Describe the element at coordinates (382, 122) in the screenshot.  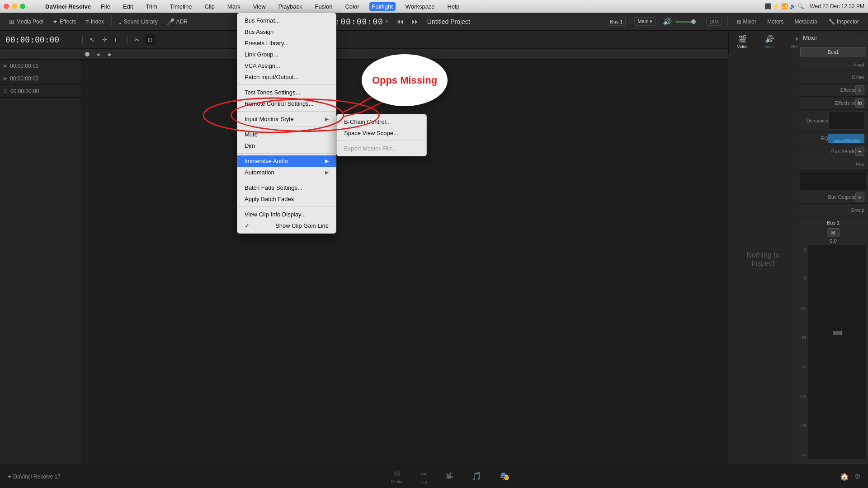
I see `submenu-bchain: B-Chain Control...` at that location.